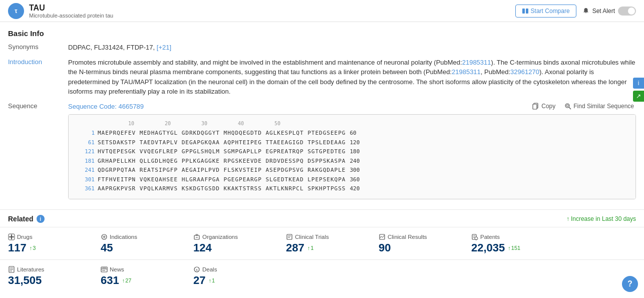 The height and width of the screenshot is (298, 644). I want to click on find-similar-icon, so click(568, 106).